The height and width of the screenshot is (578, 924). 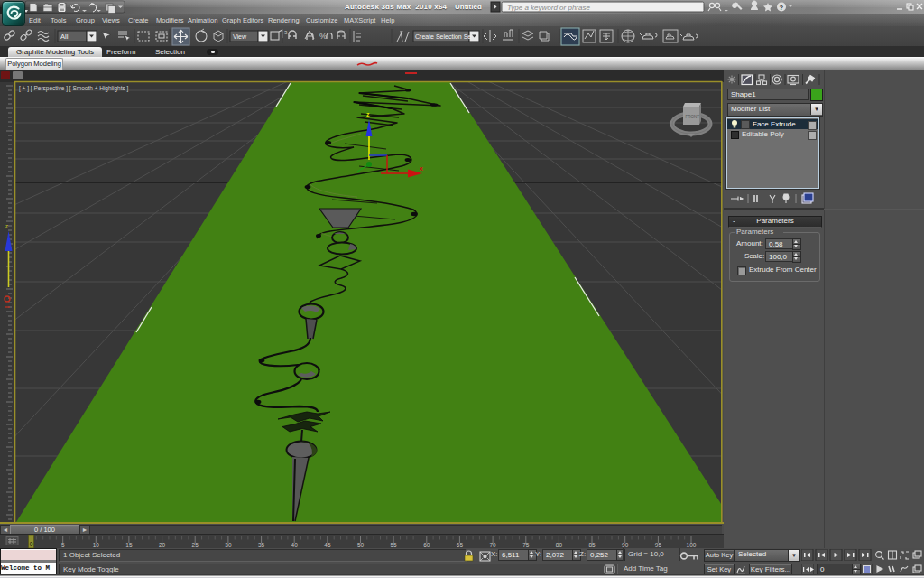 I want to click on svg-text: 90, so click(x=625, y=545).